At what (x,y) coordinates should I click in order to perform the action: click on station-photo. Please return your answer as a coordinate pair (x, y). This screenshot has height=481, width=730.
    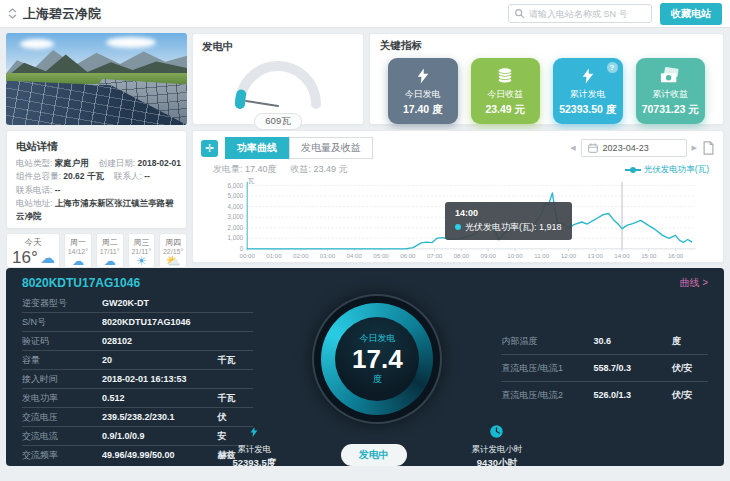
    Looking at the image, I should click on (96, 79).